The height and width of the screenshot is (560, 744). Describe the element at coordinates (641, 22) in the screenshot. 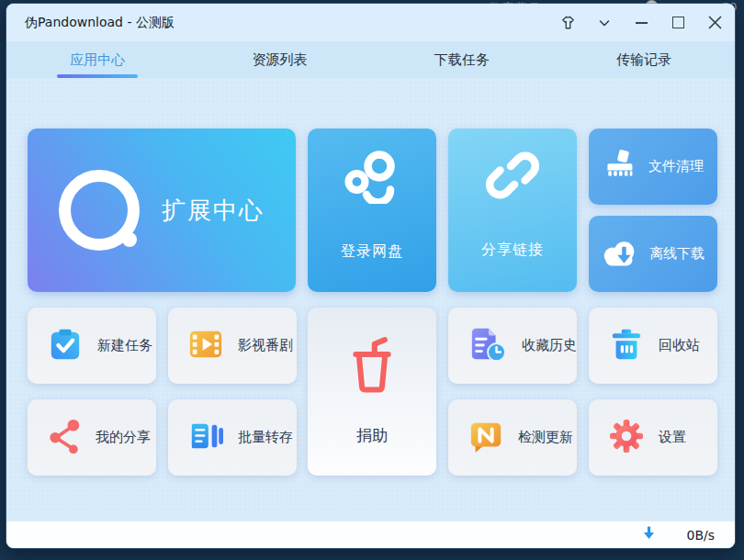

I see `window-controls` at that location.